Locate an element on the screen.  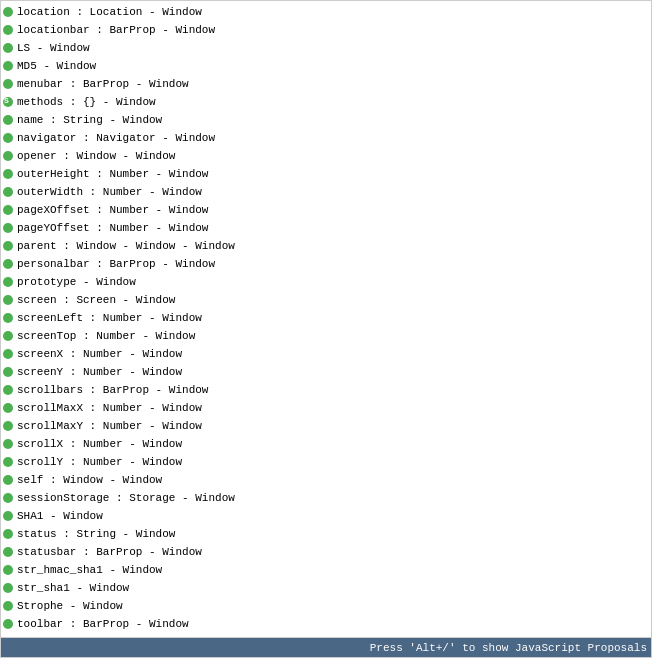
list-item: top : Window - Window is located at coordinates (326, 635).